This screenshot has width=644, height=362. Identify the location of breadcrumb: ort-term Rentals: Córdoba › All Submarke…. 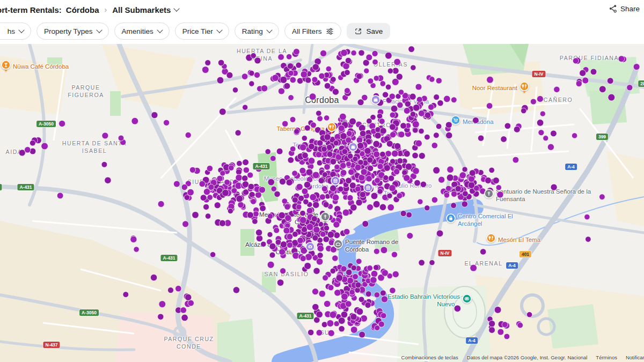
(89, 10).